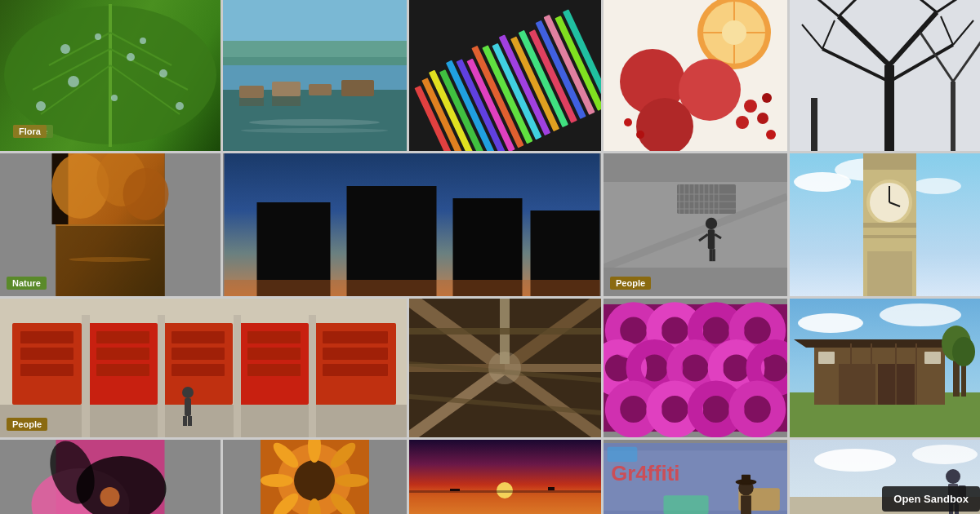 The width and height of the screenshot is (980, 514). What do you see at coordinates (505, 368) in the screenshot?
I see `photo-wooden-beams` at bounding box center [505, 368].